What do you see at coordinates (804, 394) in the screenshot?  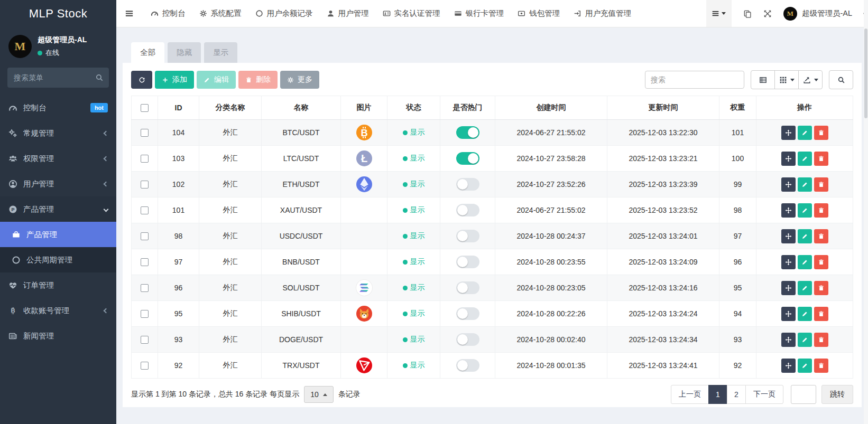 I see `jump-page-input` at bounding box center [804, 394].